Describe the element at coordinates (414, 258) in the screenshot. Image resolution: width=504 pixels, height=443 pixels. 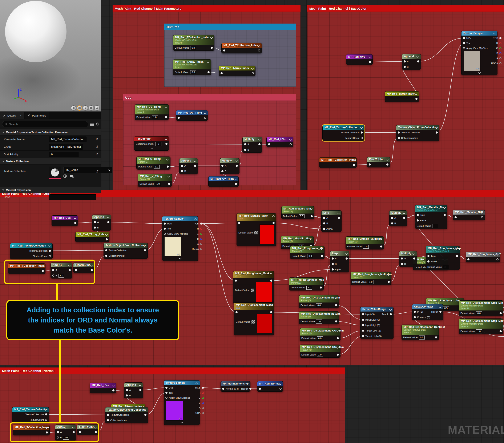
I see `pin-o_mul2-out` at that location.